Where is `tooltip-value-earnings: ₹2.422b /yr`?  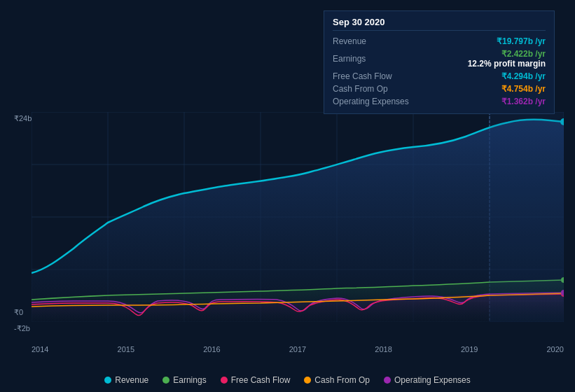
tooltip-value-earnings: ₹2.422b /yr is located at coordinates (524, 54).